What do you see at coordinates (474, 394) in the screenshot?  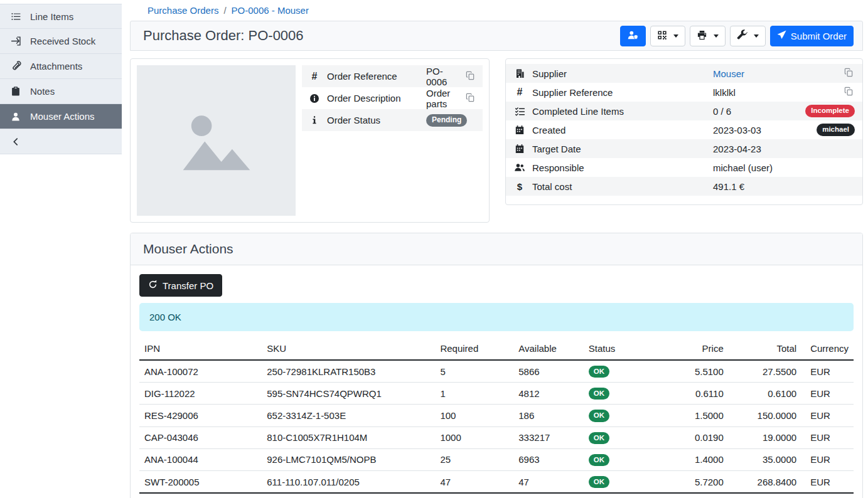 I see `cell-required: 1` at bounding box center [474, 394].